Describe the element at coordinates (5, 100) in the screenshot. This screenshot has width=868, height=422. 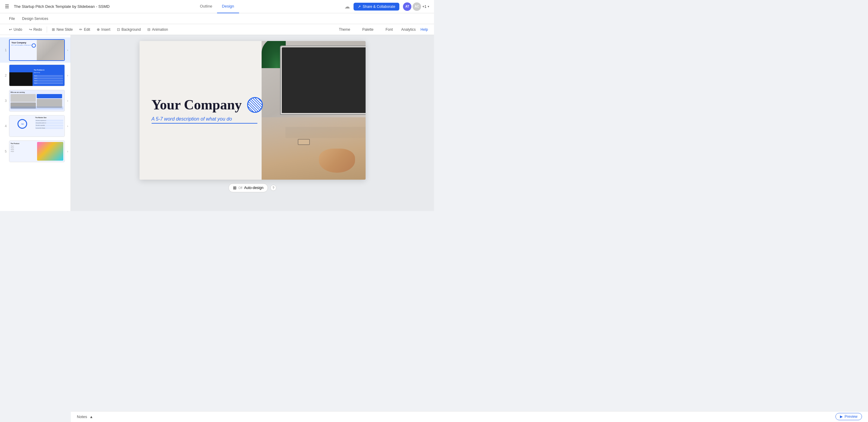
I see `slide-number-3: 3` at that location.